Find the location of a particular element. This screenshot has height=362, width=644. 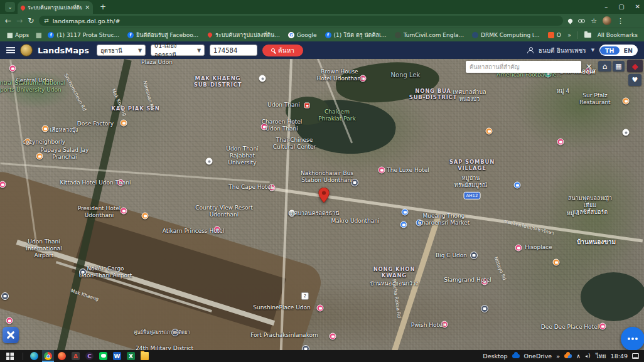

start-button is located at coordinates (10, 356).